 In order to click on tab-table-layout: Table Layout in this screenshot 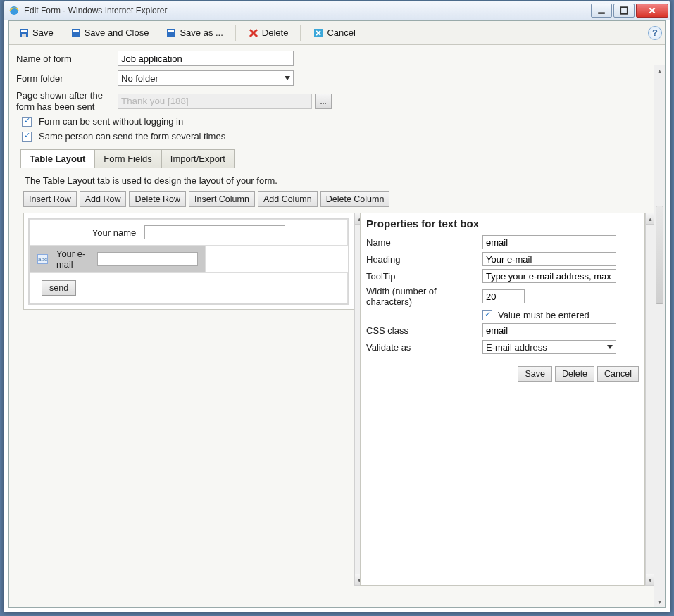, I will do `click(58, 159)`.